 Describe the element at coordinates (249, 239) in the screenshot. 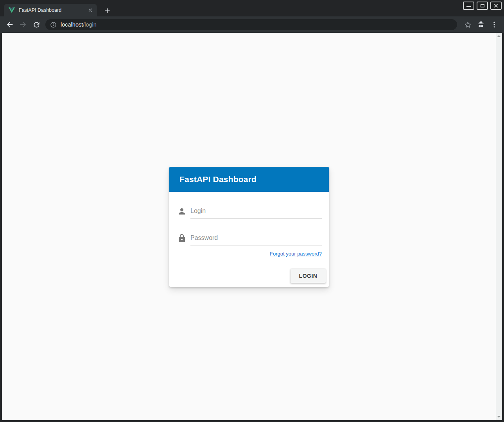

I see `login-card-body: Forgot your password? LOGIN` at that location.